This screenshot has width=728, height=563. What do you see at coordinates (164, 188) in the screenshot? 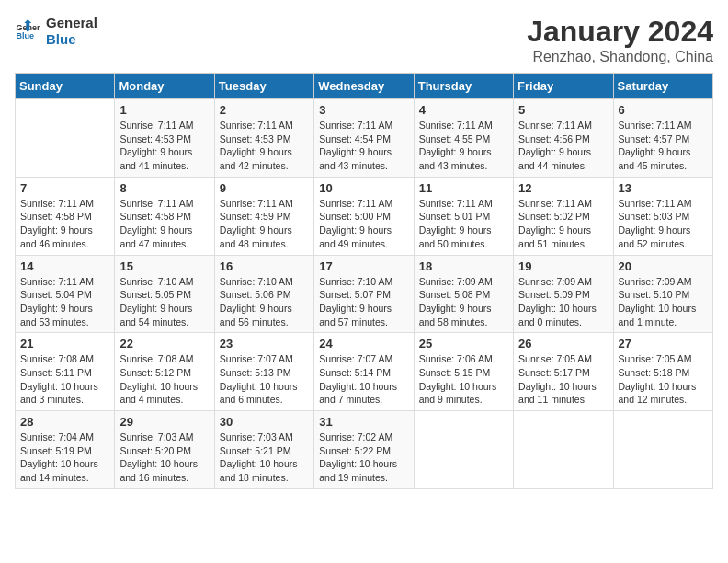
I see `day-number: 8` at bounding box center [164, 188].